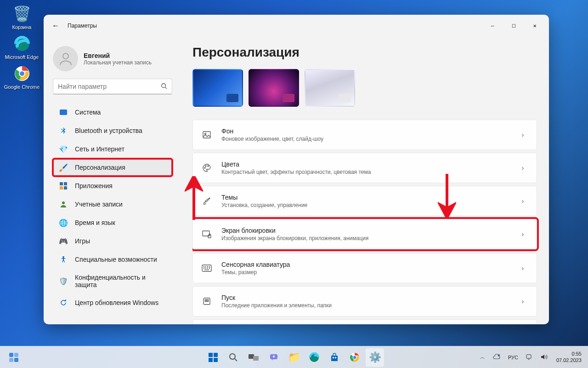  Describe the element at coordinates (365, 88) in the screenshot. I see `theme-thumbnails` at that location.